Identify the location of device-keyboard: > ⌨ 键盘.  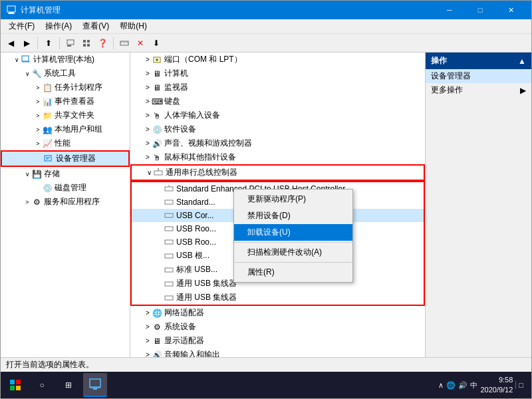
(278, 101).